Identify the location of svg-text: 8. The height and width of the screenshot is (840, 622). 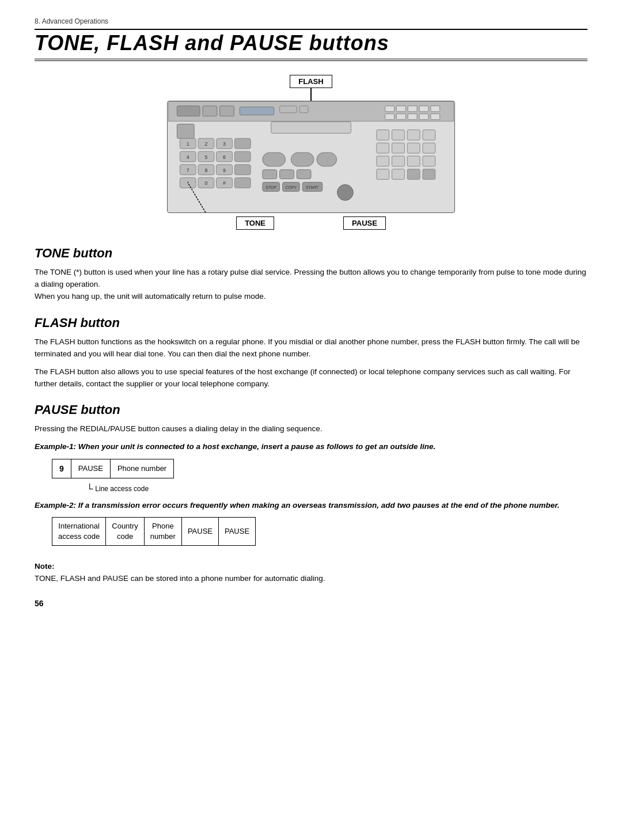
(206, 170).